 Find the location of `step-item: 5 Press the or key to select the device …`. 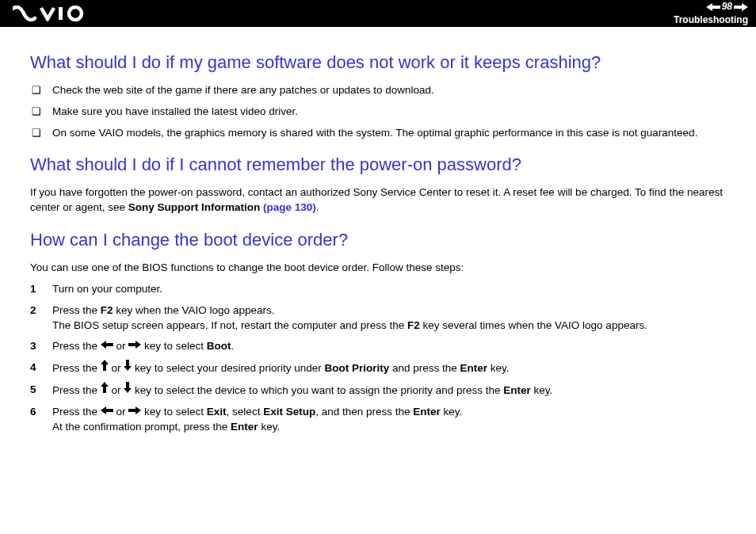

step-item: 5 Press the or key to select the device … is located at coordinates (389, 391).